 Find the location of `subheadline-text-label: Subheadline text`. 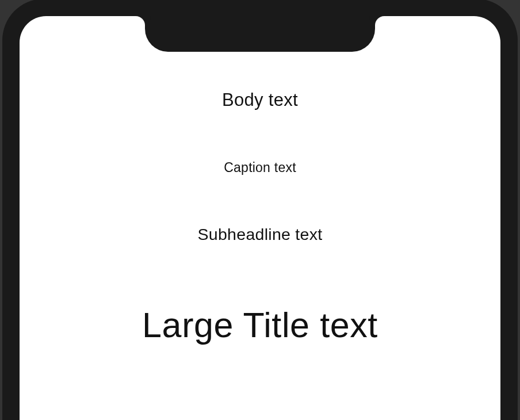

subheadline-text-label: Subheadline text is located at coordinates (260, 235).